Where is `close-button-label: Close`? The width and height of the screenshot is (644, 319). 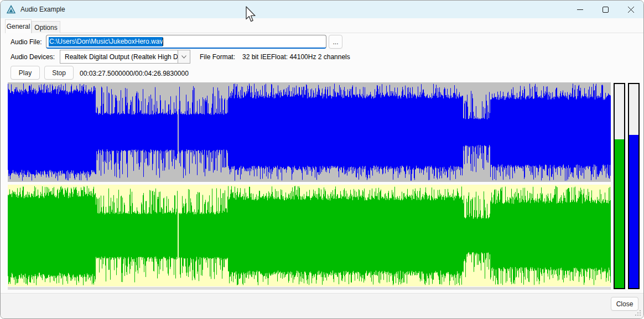 close-button-label: Close is located at coordinates (625, 304).